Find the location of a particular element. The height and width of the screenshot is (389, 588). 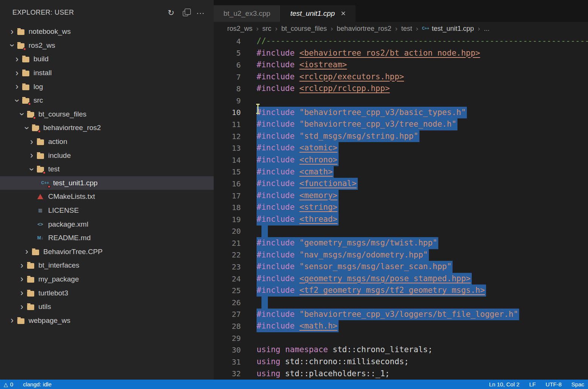

code-line-20: 20 is located at coordinates (401, 232).